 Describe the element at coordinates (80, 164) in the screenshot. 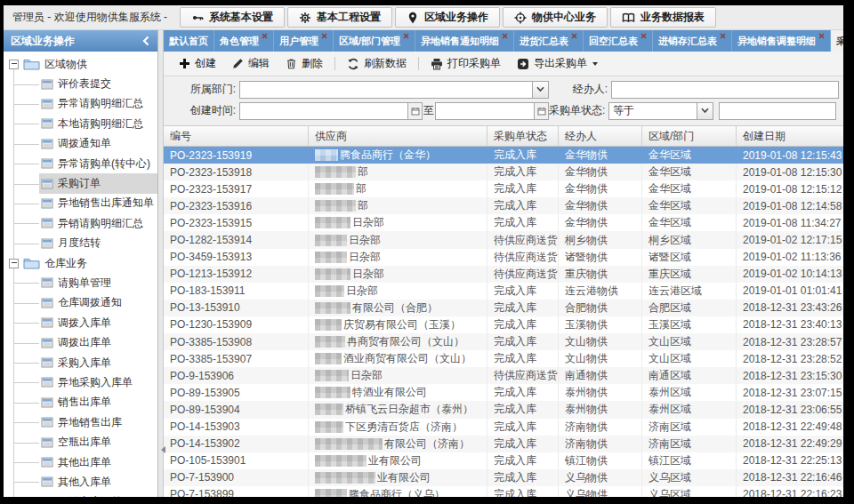

I see `tree-item: 异常请购单(转中心)` at that location.